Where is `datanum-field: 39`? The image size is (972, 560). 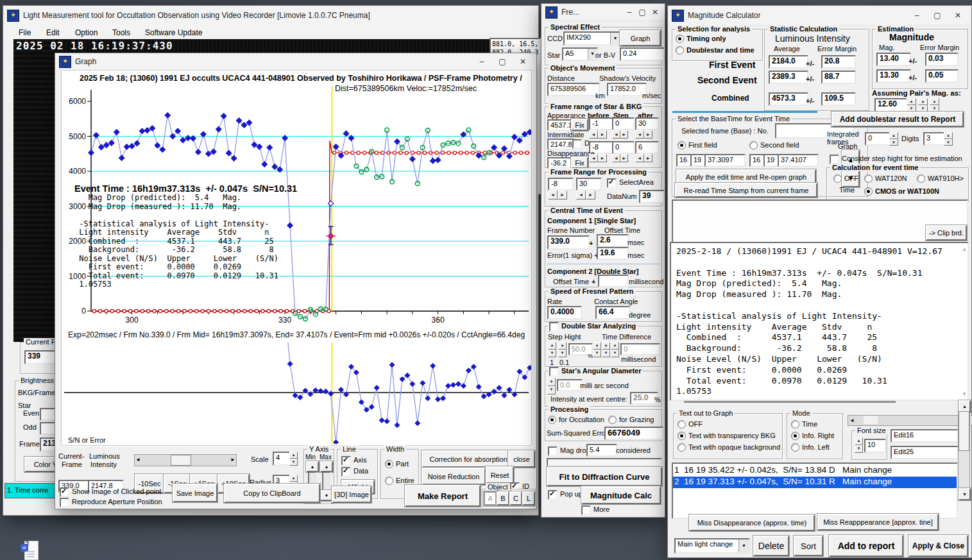
datanum-field: 39 is located at coordinates (652, 196).